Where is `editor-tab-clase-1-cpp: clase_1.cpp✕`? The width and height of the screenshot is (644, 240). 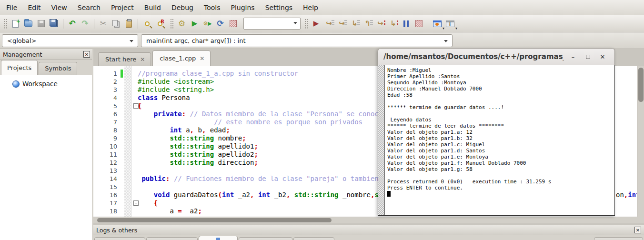
editor-tab-clase-1-cpp: clase_1.cpp✕ is located at coordinates (181, 58).